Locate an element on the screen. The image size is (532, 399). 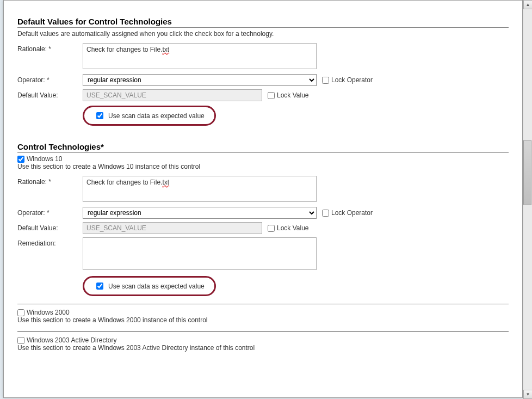
defaults-operator-row: Operator: * regular expression Lock Oper… is located at coordinates (263, 80).